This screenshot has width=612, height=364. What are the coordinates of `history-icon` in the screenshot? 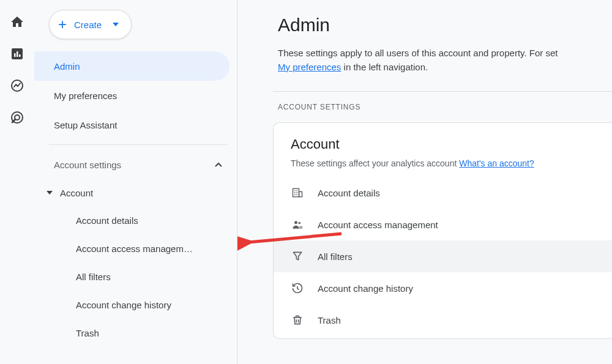 It's located at (297, 288).